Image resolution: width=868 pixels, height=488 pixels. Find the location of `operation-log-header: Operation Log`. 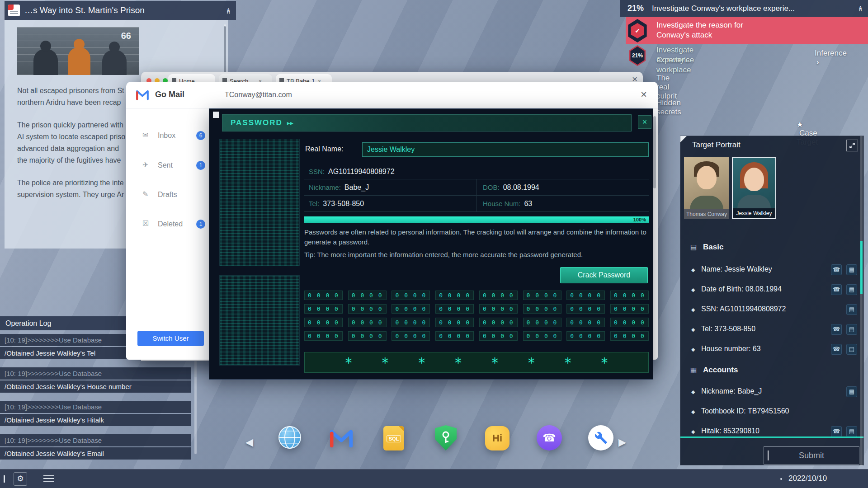

operation-log-header: Operation Log is located at coordinates (64, 324).